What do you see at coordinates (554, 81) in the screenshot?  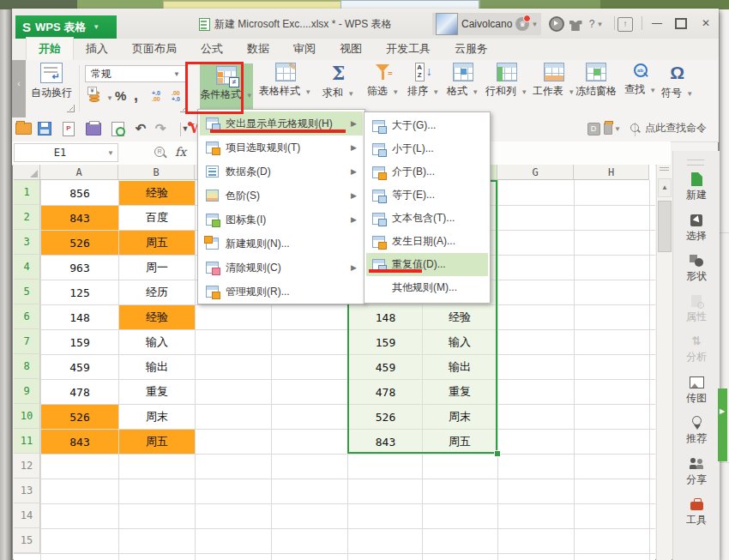 I see `worksheet-button: 工作表 ▼` at bounding box center [554, 81].